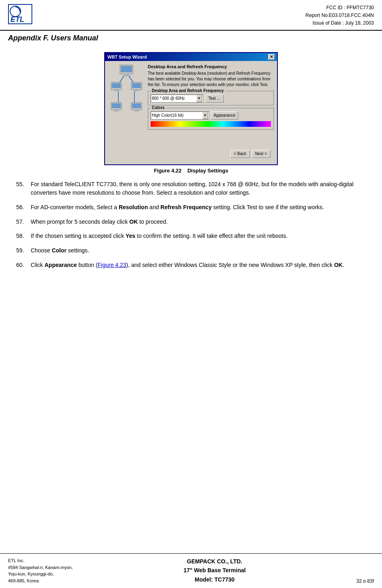 Image resolution: width=382 pixels, height=588 pixels. What do you see at coordinates (168, 99) in the screenshot?
I see `resolution-value: 800 * 600 @ 60Hz` at bounding box center [168, 99].